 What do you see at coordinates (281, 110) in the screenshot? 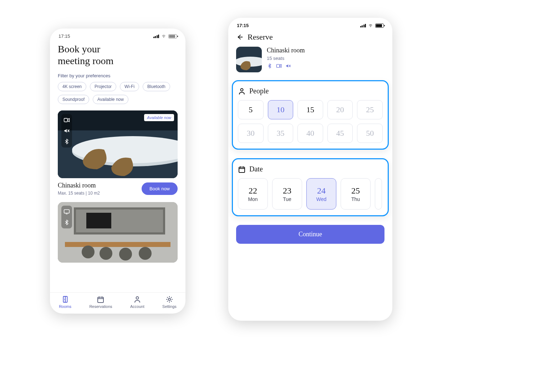
I see `people-option-10: 10` at bounding box center [281, 110].